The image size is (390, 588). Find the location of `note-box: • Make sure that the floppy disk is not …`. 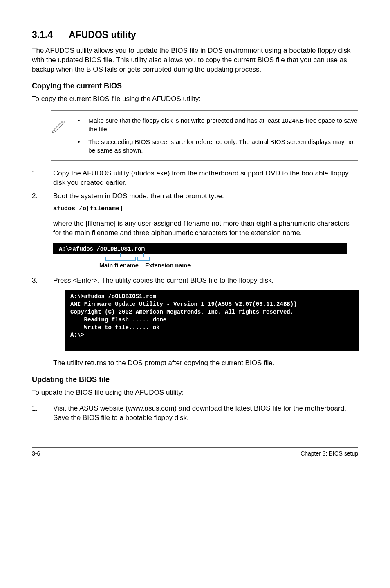

note-box: • Make sure that the floppy disk is not … is located at coordinates (204, 136).